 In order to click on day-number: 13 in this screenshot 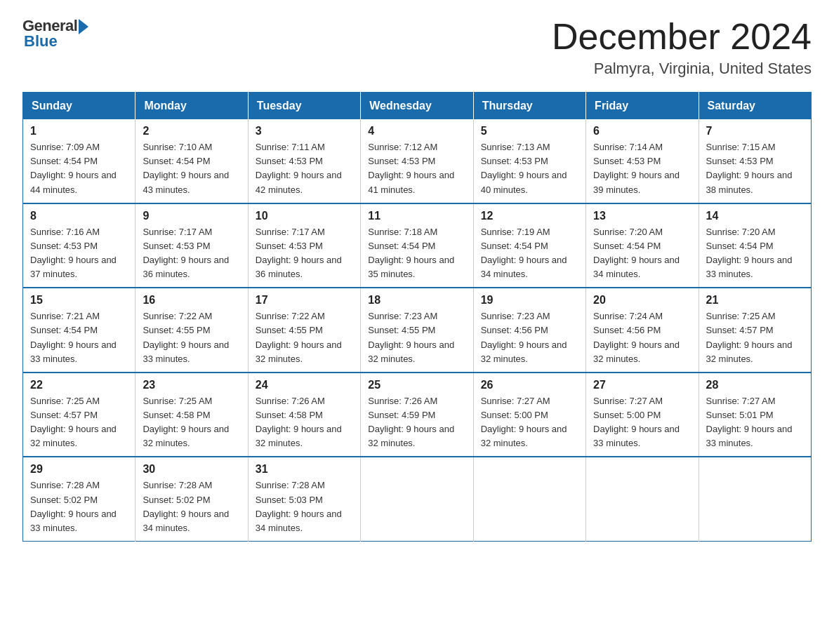, I will do `click(642, 216)`.